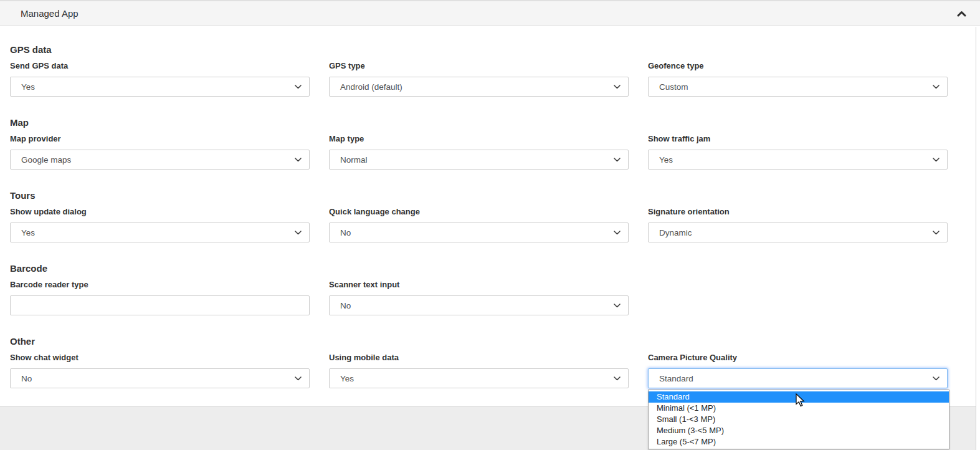  I want to click on section-title: Barcode, so click(495, 269).